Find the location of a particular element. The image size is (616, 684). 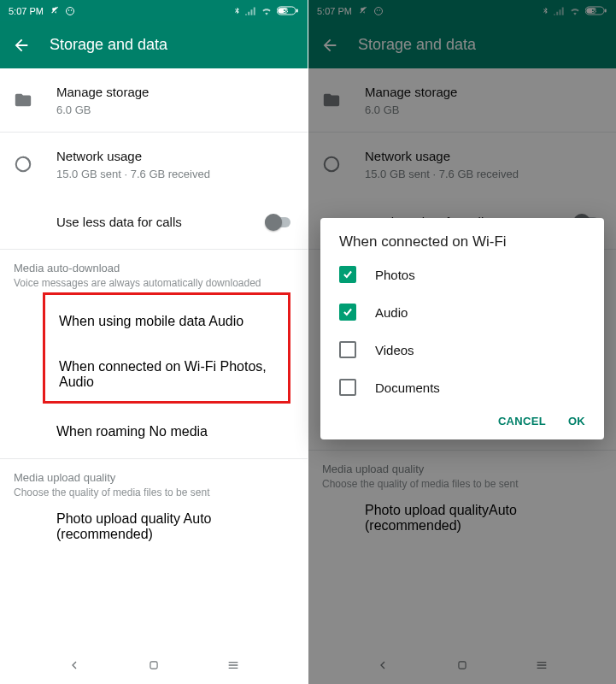

network-usage-sub: 15.0 GB sent · 7.6 GB received is located at coordinates (175, 174).